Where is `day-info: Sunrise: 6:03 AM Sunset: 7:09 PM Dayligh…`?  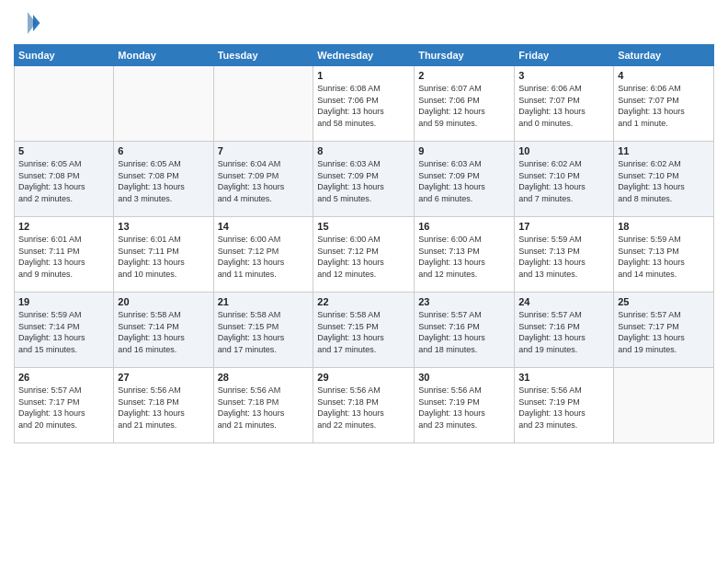 day-info: Sunrise: 6:03 AM Sunset: 7:09 PM Dayligh… is located at coordinates (364, 181).